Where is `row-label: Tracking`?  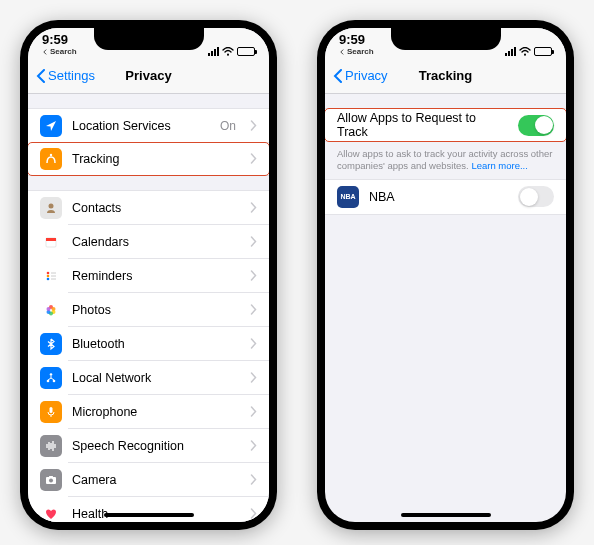
row-label: Tracking is located at coordinates (156, 159).